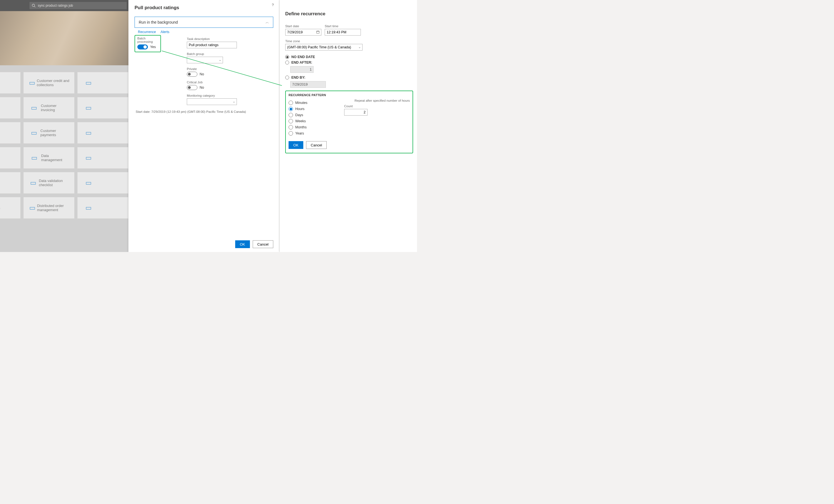  Describe the element at coordinates (287, 63) in the screenshot. I see `end-after-radio` at that location.